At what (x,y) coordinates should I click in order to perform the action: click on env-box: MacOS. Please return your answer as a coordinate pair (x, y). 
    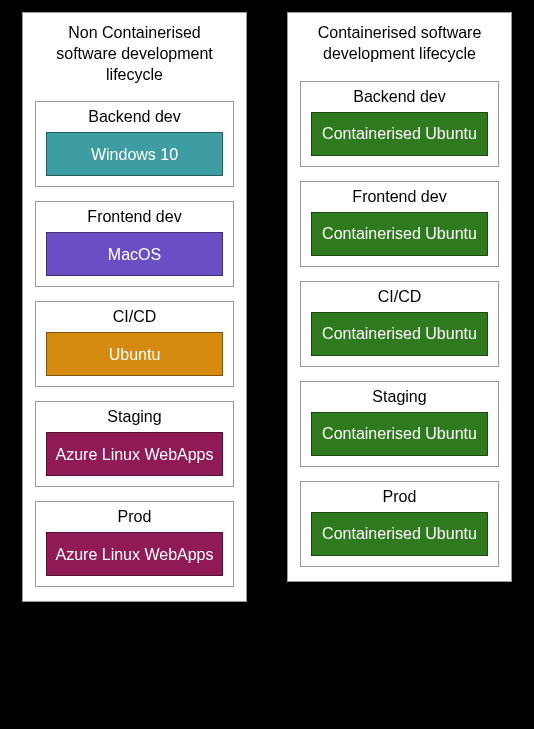
    Looking at the image, I should click on (134, 254).